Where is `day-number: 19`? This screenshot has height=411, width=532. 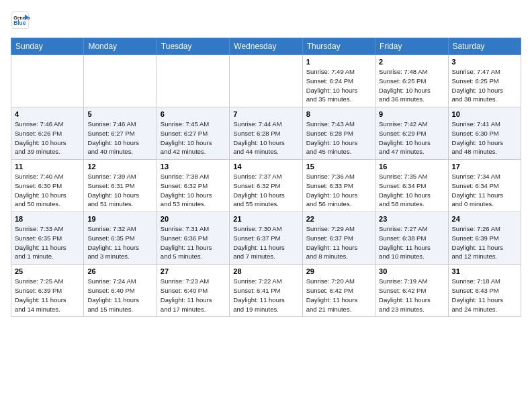 day-number: 19 is located at coordinates (120, 219).